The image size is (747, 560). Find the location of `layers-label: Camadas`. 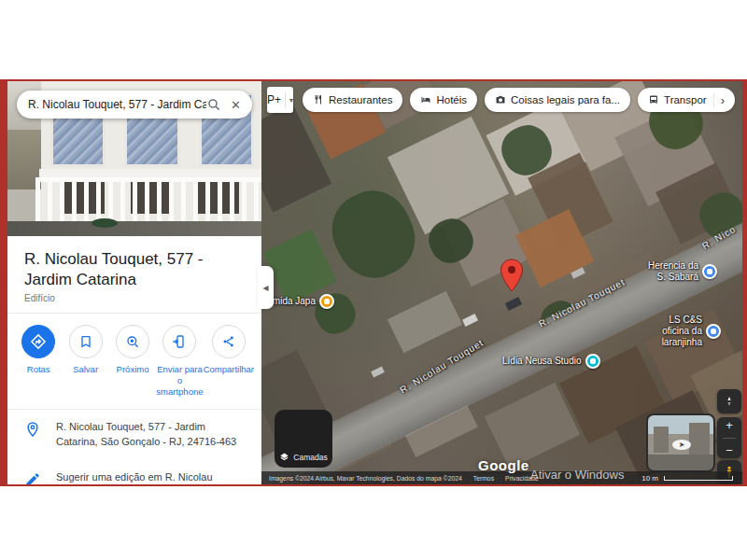

layers-label: Camadas is located at coordinates (310, 457).